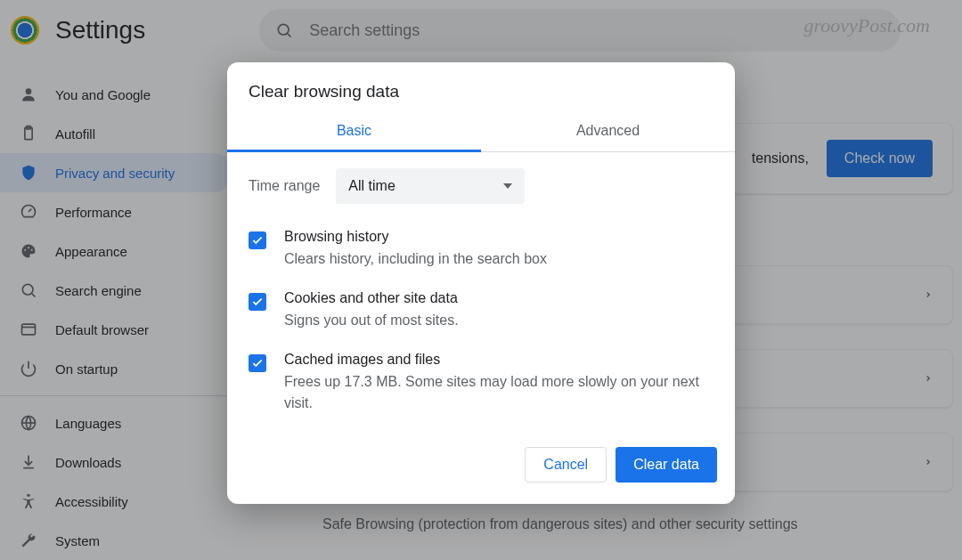 The height and width of the screenshot is (560, 962). What do you see at coordinates (481, 132) in the screenshot?
I see `dialog-tabs: Basic Advanced` at bounding box center [481, 132].